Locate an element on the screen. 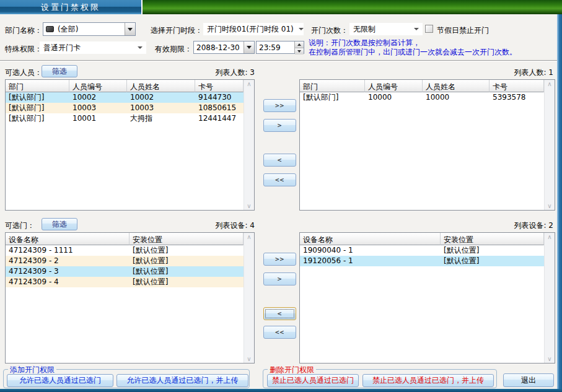 Image resolution: width=562 pixels, height=392 pixels. exit-button: 退出 is located at coordinates (529, 380).